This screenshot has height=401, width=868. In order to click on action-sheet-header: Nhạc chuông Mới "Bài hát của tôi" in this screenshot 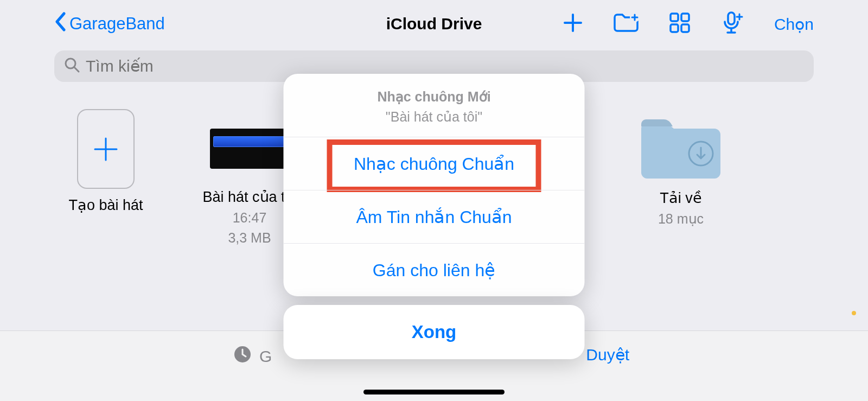, I will do `click(434, 105)`.